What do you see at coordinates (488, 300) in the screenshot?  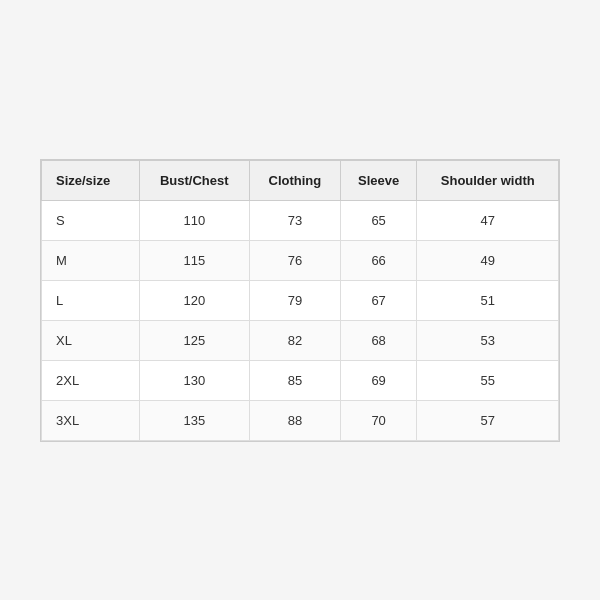 I see `cell-shoulder-2: 51` at bounding box center [488, 300].